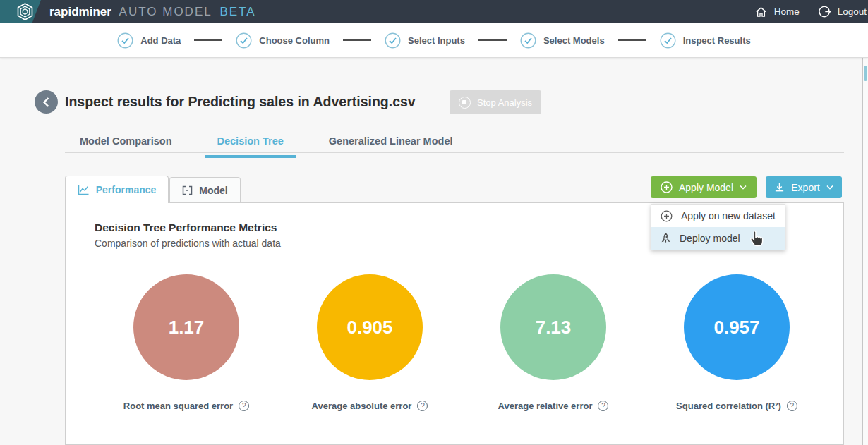  Describe the element at coordinates (545, 406) in the screenshot. I see `metric-label: Average relative error` at that location.